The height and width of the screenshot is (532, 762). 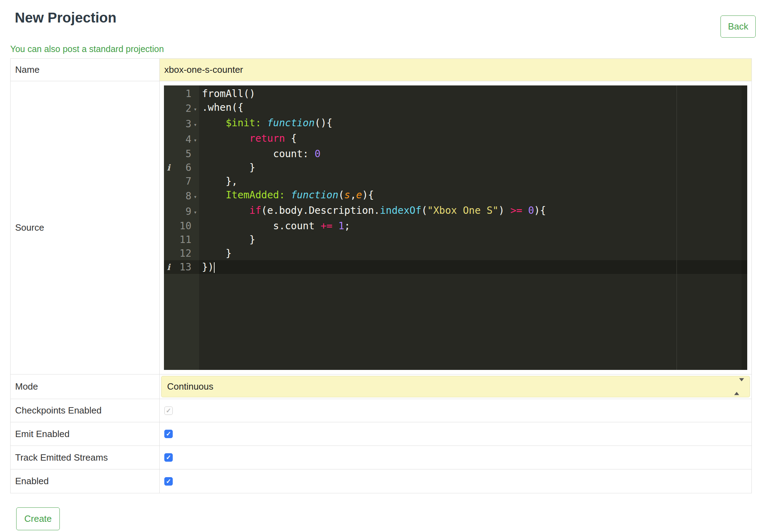 What do you see at coordinates (85, 434) in the screenshot?
I see `emit-label: Emit Enabled` at bounding box center [85, 434].